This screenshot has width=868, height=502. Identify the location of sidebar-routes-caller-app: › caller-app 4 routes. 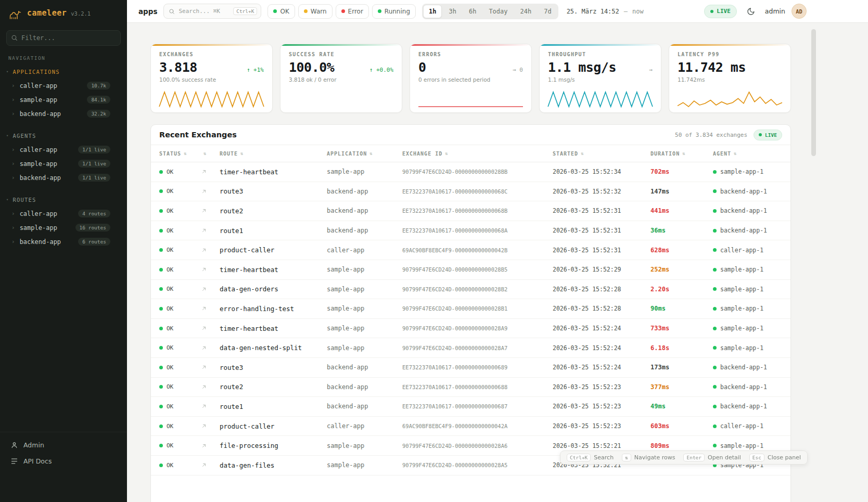
(63, 213).